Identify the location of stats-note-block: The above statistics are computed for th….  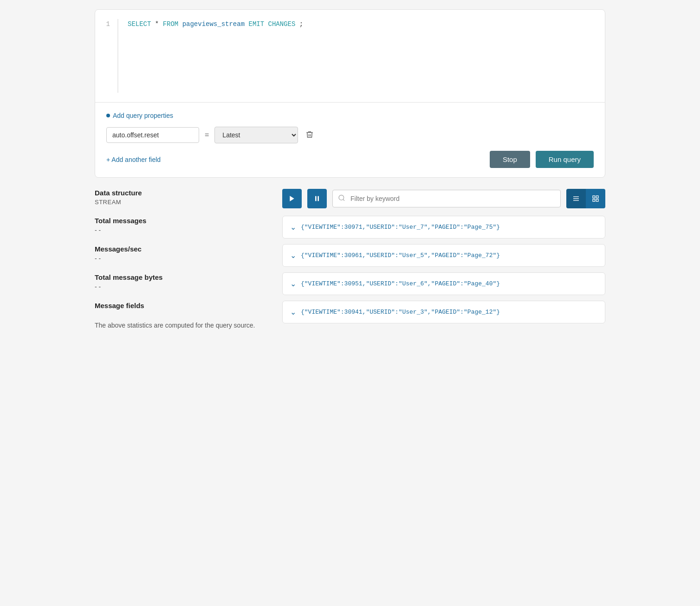
(183, 326).